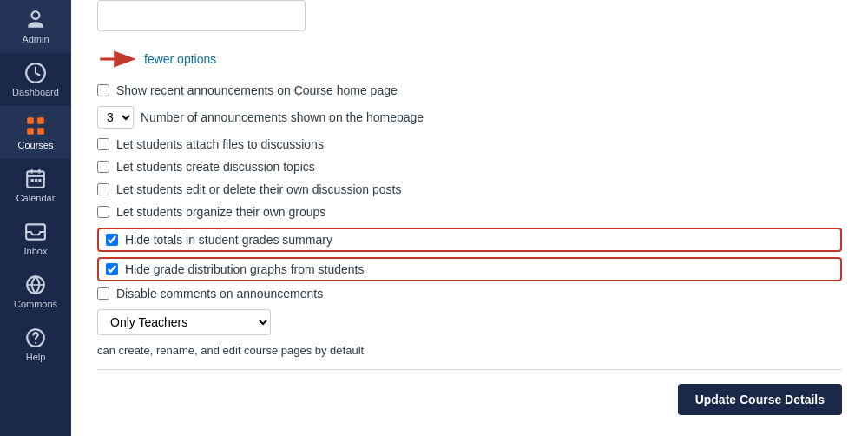 The height and width of the screenshot is (436, 868). What do you see at coordinates (470, 400) in the screenshot?
I see `update-btn-row: Update Course Details` at bounding box center [470, 400].